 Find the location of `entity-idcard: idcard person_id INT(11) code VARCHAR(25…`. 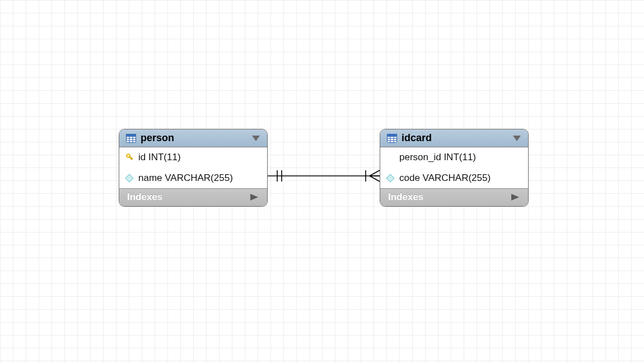

entity-idcard: idcard person_id INT(11) code VARCHAR(25… is located at coordinates (454, 168).